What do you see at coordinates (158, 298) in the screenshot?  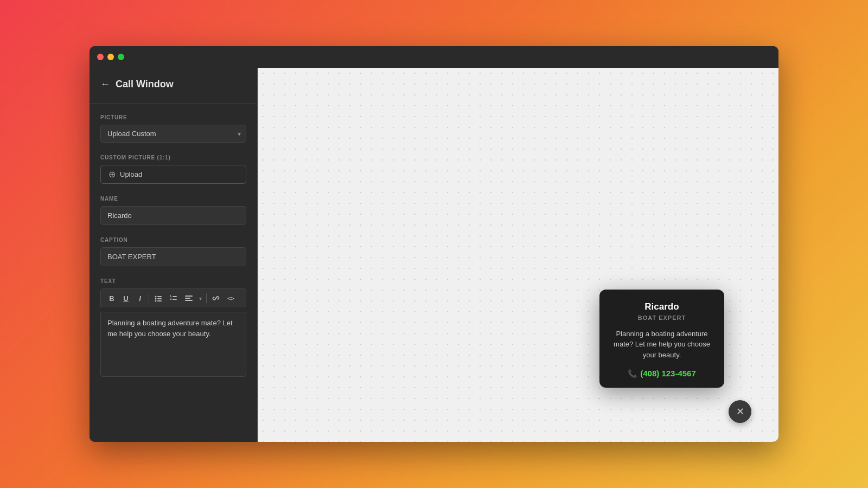 I see `bullet-list-button` at bounding box center [158, 298].